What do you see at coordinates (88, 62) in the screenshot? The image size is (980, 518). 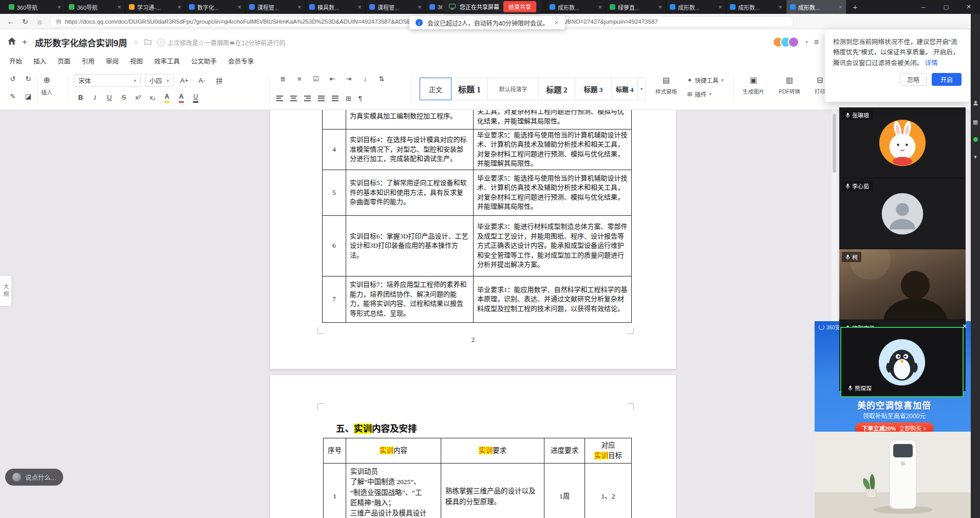 I see `menu-item-reference: 引用` at bounding box center [88, 62].